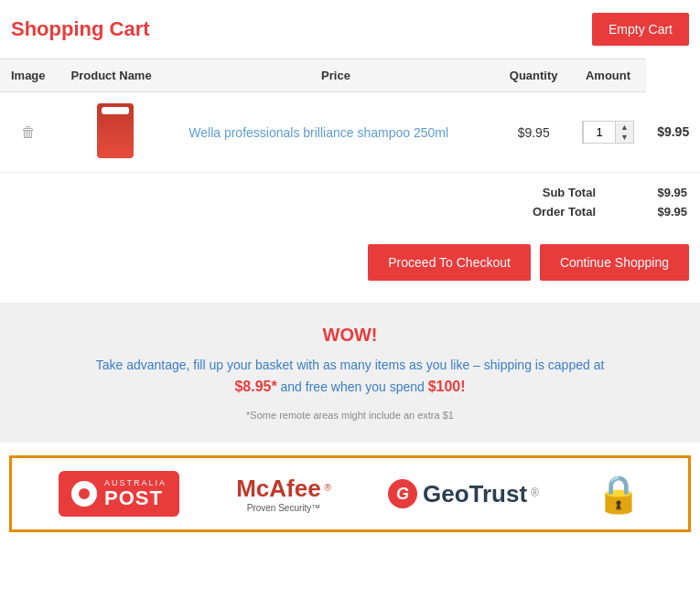 Image resolution: width=700 pixels, height=609 pixels. I want to click on col-header-quantity: Quantity, so click(534, 76).